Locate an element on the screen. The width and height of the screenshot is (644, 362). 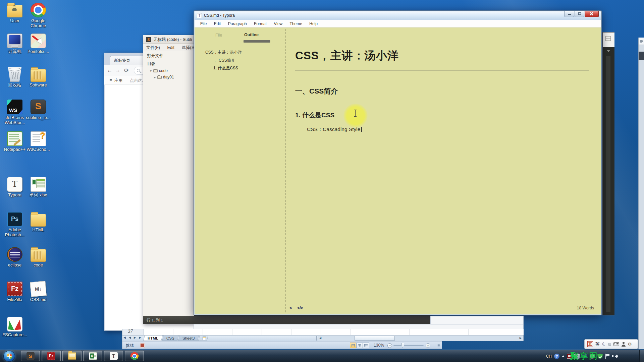
help-icon: ? is located at coordinates (557, 356).